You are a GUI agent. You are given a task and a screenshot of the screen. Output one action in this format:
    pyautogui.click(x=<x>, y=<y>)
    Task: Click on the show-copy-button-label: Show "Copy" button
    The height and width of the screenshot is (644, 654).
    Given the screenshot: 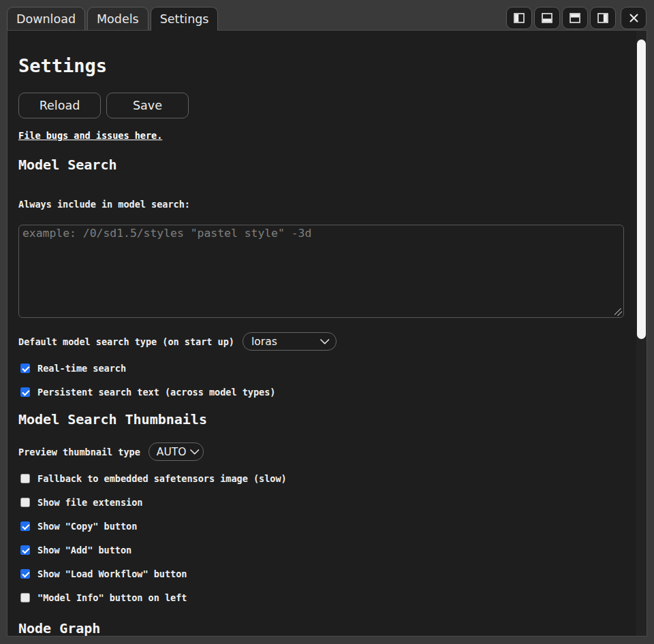 What is the action you would take?
    pyautogui.click(x=87, y=526)
    